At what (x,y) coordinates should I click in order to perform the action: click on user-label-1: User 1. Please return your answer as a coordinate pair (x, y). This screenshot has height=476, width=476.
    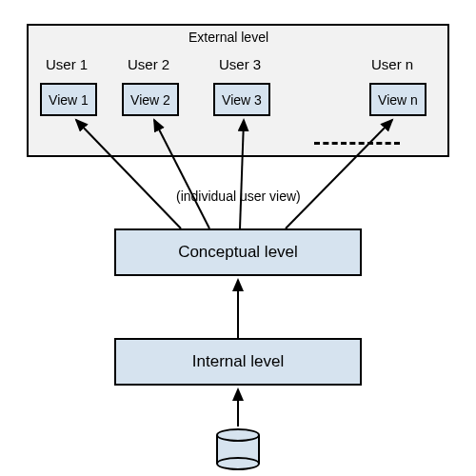
    Looking at the image, I should click on (67, 65).